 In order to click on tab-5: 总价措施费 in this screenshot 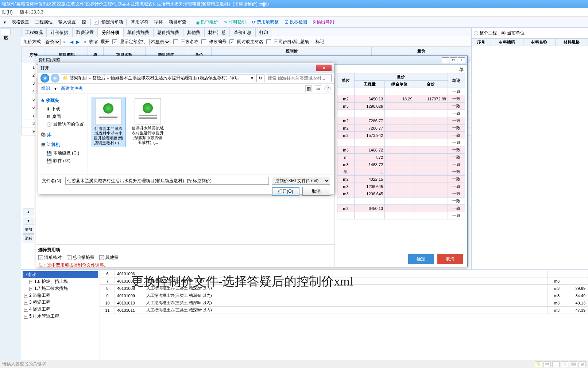, I will do `click(168, 32)`.